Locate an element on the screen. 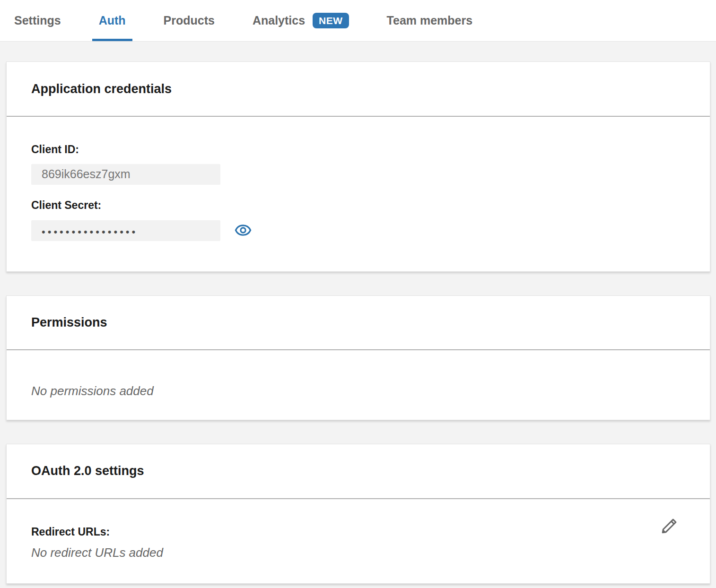 The image size is (716, 588). edit-redirect-urls-button is located at coordinates (669, 526).